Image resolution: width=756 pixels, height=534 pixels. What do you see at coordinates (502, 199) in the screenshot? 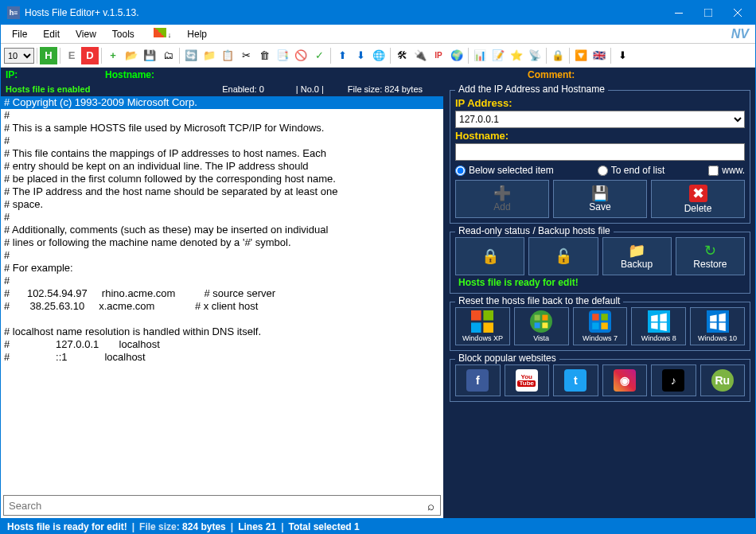
I see `add-button: ➕Add` at bounding box center [502, 199].